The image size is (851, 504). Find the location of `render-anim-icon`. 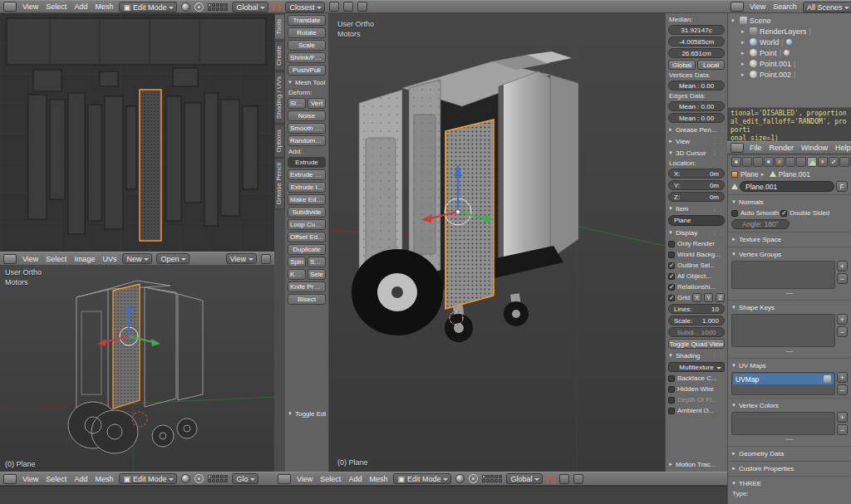

render-anim-icon is located at coordinates (362, 7).